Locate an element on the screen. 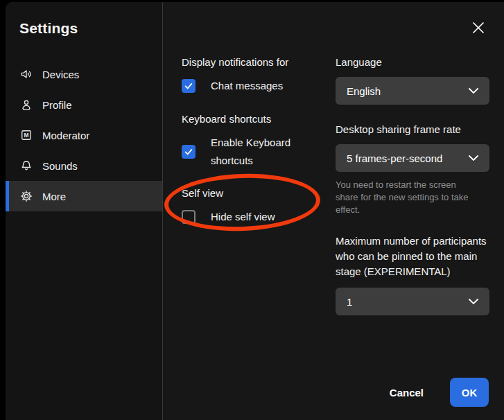 Image resolution: width=504 pixels, height=420 pixels. sidebar-item-profile: Profile is located at coordinates (84, 105).